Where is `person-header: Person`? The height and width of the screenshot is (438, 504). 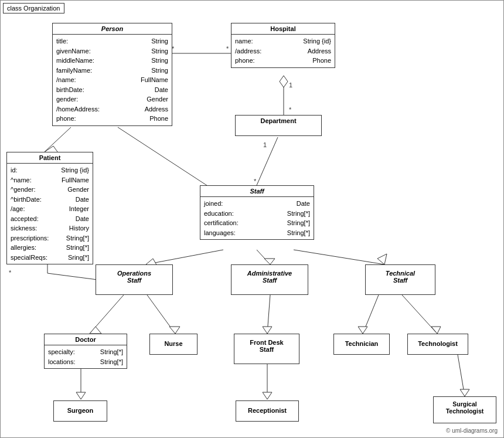
person-header: Person is located at coordinates (113, 29).